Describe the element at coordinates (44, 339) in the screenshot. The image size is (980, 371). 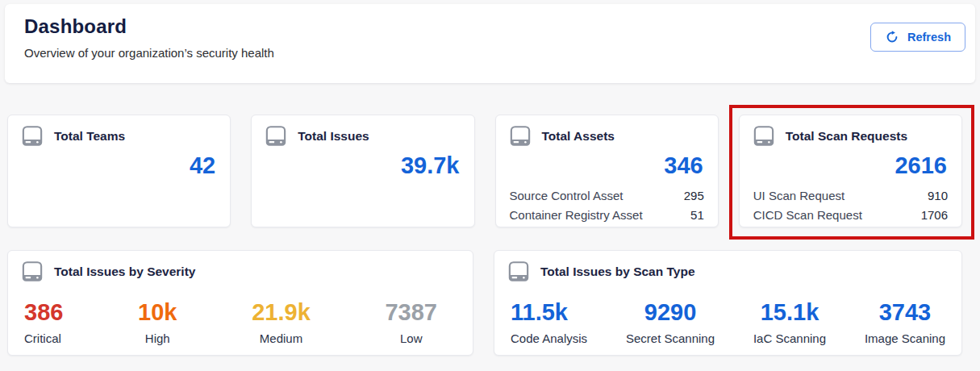
I see `stat-label: Critical` at that location.